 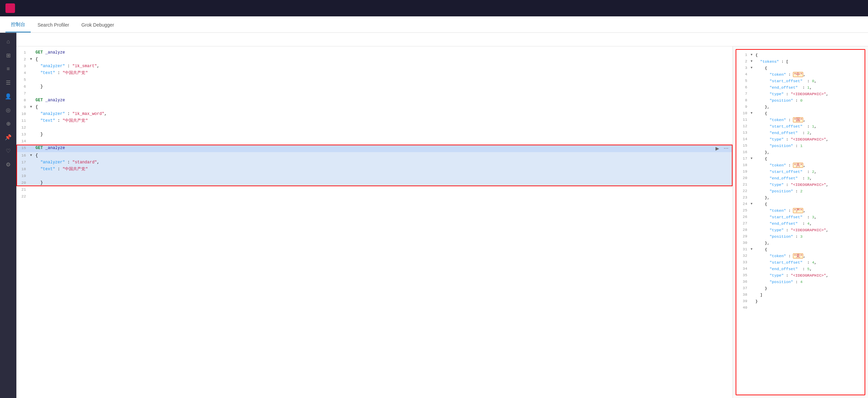 What do you see at coordinates (800, 250) in the screenshot?
I see `output-line-31: 31▼ {` at bounding box center [800, 250].